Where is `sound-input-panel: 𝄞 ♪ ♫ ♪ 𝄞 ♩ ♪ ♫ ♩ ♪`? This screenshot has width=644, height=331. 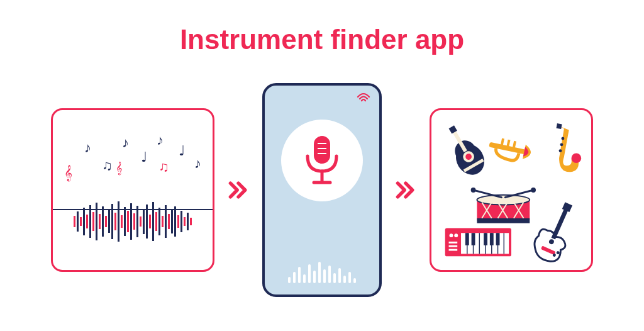 sound-input-panel: 𝄞 ♪ ♫ ♪ 𝄞 ♩ ♪ ♫ ♩ ♪ is located at coordinates (133, 190).